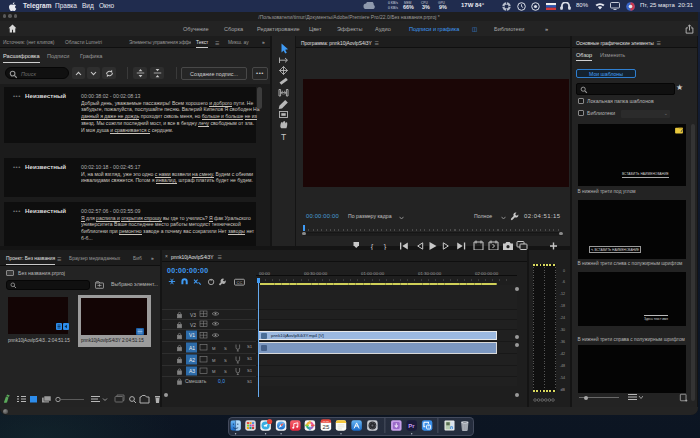 This screenshot has height=438, width=700. Describe the element at coordinates (193, 315) in the screenshot. I see `svg-text: V3` at that location.